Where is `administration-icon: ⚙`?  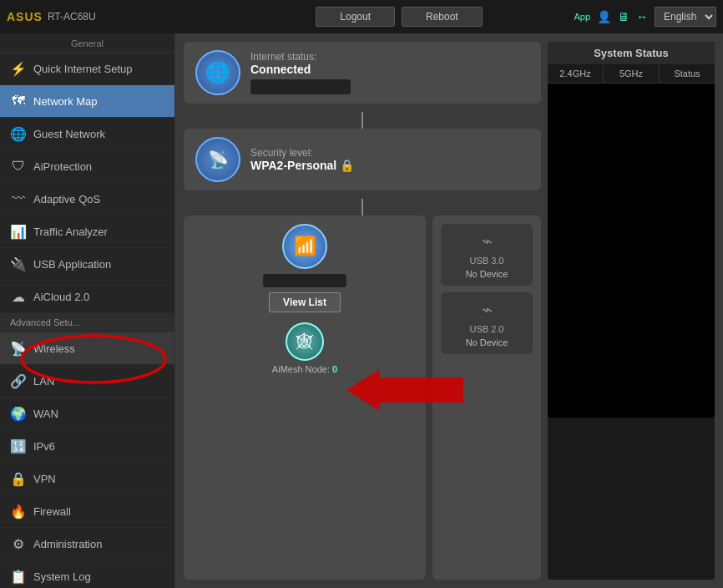
administration-icon: ⚙ is located at coordinates (18, 544).